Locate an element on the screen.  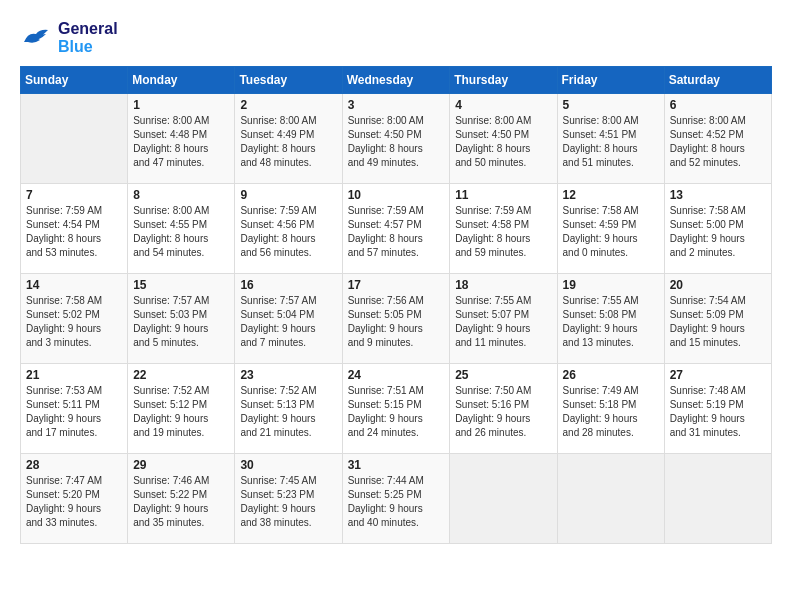
day-info: Sunrise: 7:59 AMSunset: 4:54 PMDaylight:… is located at coordinates (74, 232).